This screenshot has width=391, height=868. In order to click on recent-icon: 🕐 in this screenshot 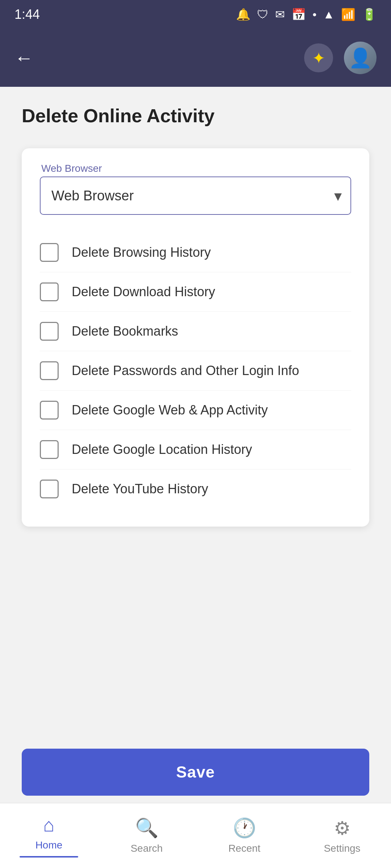, I will do `click(245, 828)`.